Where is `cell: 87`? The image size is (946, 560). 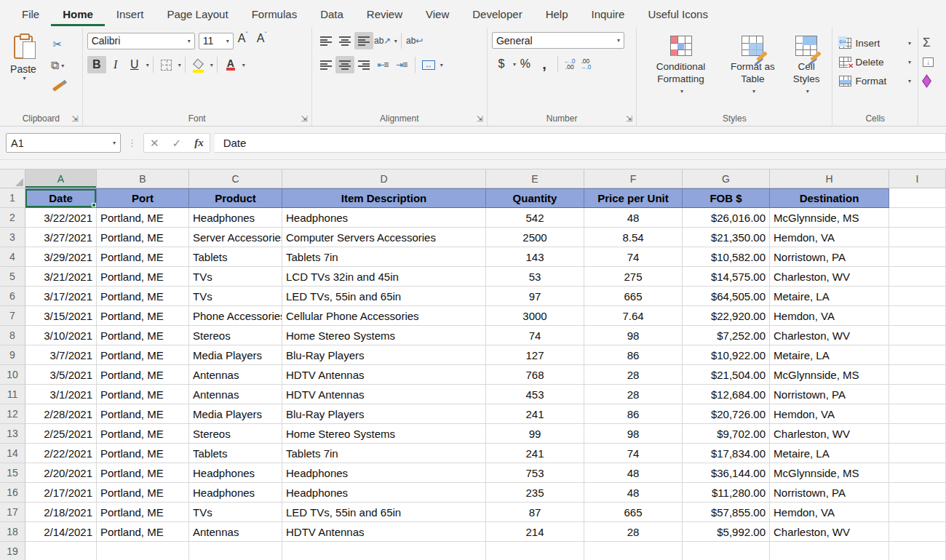
cell: 87 is located at coordinates (536, 512).